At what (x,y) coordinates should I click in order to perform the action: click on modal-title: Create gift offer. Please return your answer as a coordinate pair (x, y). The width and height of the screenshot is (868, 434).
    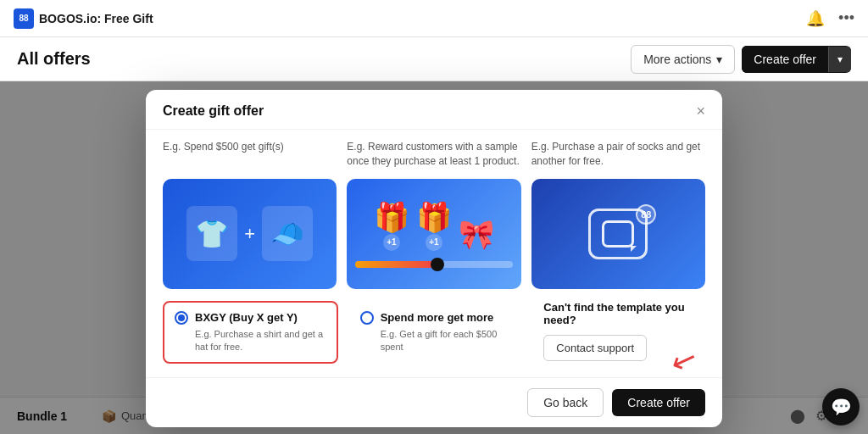
    Looking at the image, I should click on (214, 111).